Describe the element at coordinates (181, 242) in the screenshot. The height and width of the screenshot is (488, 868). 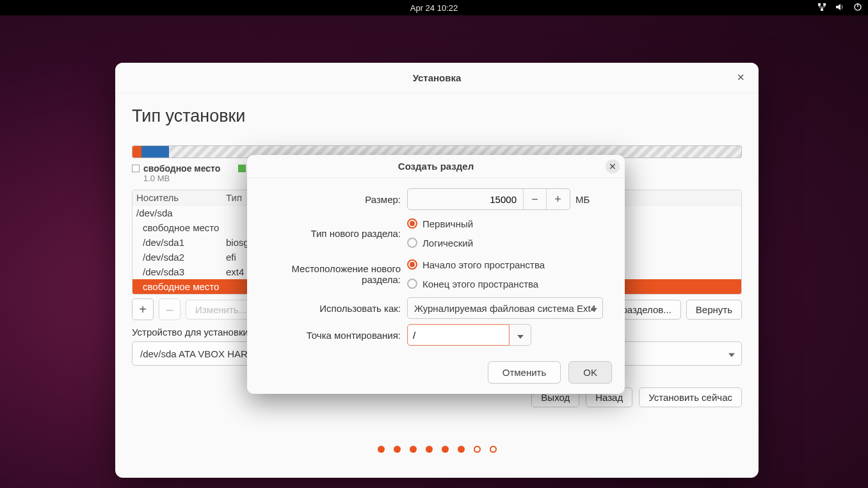
I see `cell-device: /dev/sda1` at that location.